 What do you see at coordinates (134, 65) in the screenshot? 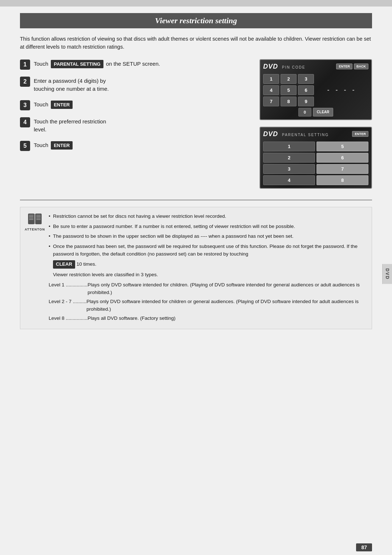
I see `step-1: 1 Touch PARENTAL SETTING on the SETUP sc…` at bounding box center [134, 65].